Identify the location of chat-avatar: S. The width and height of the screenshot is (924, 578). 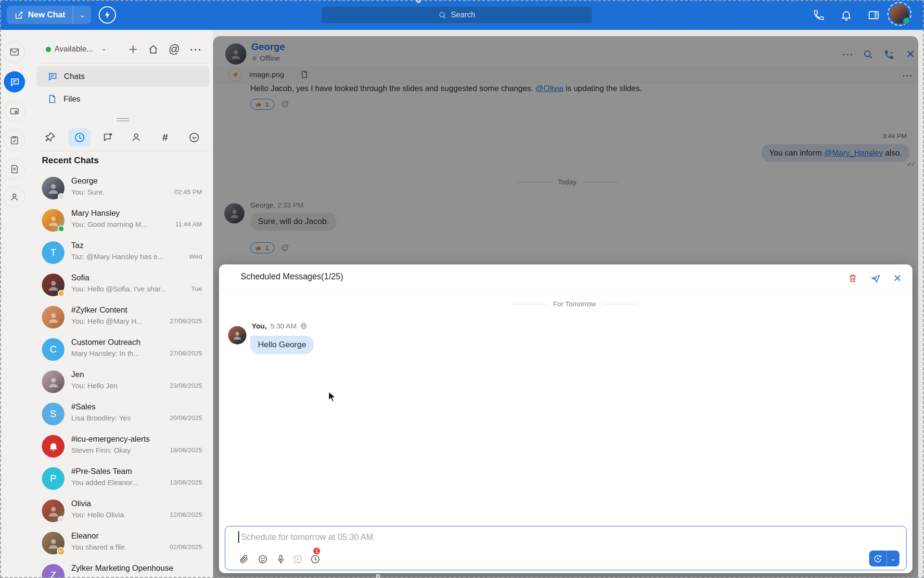
(53, 414).